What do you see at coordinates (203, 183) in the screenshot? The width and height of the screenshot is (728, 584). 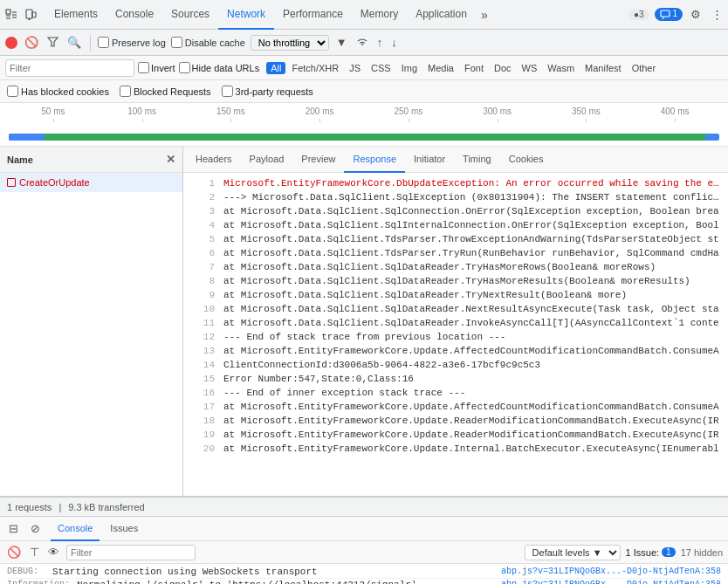 I see `line-number: 1` at bounding box center [203, 183].